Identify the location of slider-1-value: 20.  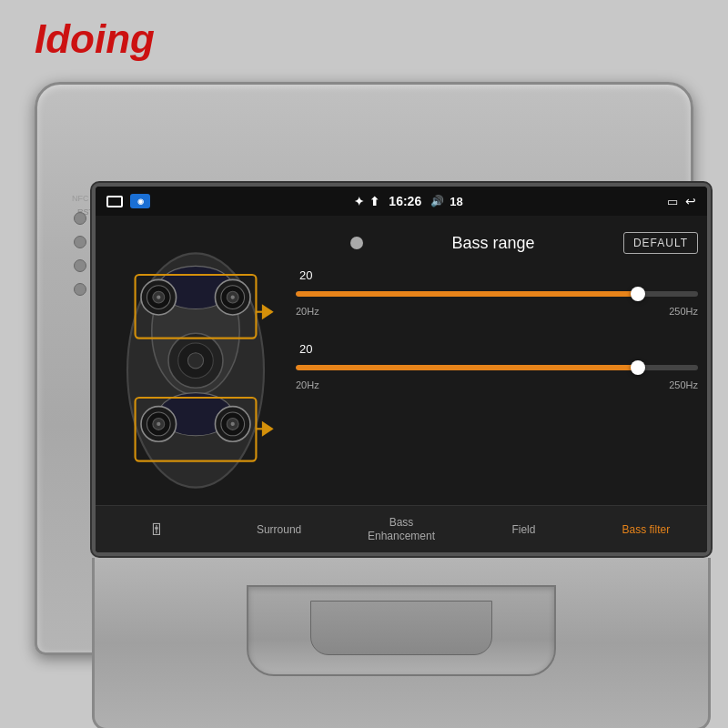
(306, 275).